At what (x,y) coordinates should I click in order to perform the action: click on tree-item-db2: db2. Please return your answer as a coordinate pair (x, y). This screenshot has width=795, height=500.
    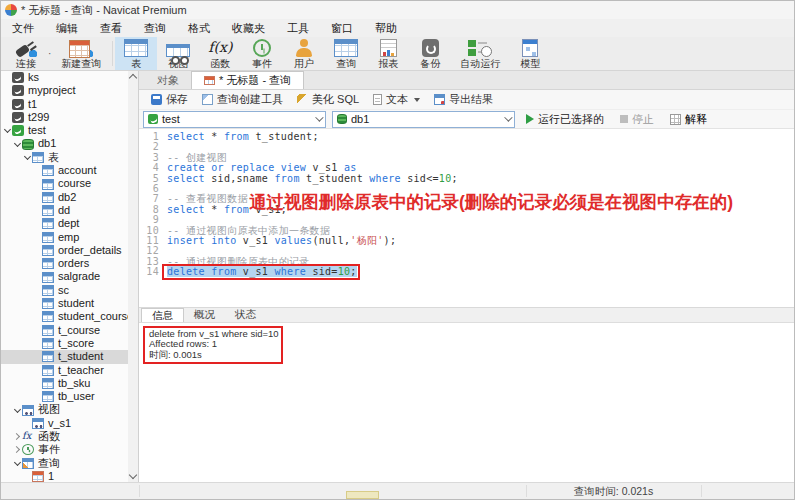
    Looking at the image, I should click on (64, 198).